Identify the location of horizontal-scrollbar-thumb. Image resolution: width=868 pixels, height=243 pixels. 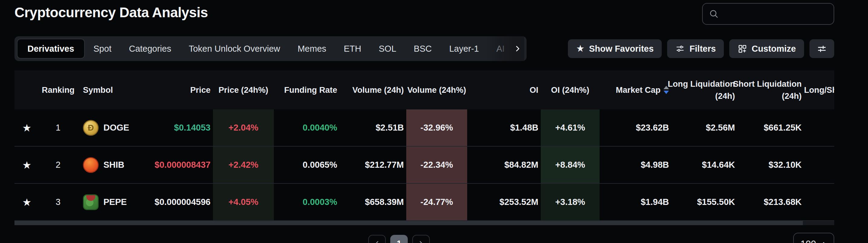
(409, 223).